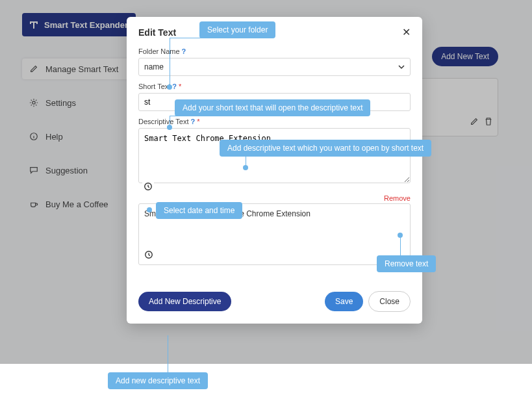  What do you see at coordinates (274, 67) in the screenshot?
I see `folder-name-select: name` at bounding box center [274, 67].